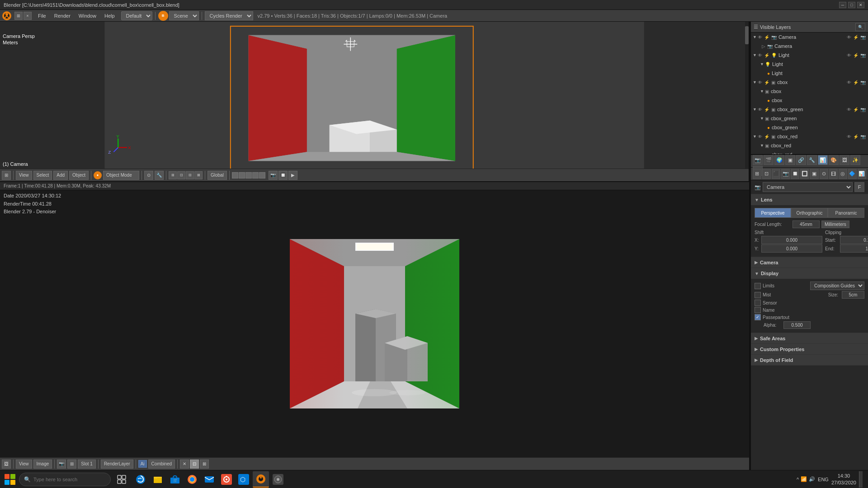  I want to click on combined-btn: Combined, so click(162, 464).